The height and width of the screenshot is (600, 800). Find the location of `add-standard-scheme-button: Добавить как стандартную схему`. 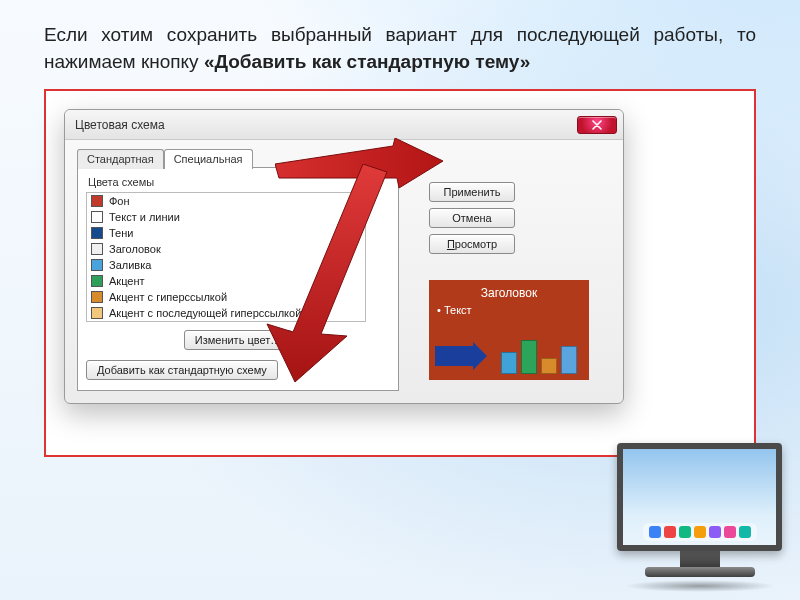

add-standard-scheme-button: Добавить как стандартную схему is located at coordinates (182, 370).